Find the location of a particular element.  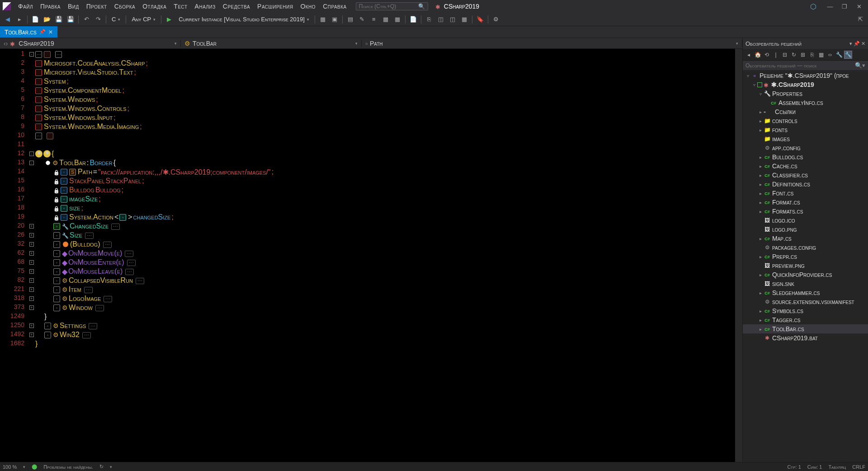

tree-item: ▸Font.cs is located at coordinates (806, 193).